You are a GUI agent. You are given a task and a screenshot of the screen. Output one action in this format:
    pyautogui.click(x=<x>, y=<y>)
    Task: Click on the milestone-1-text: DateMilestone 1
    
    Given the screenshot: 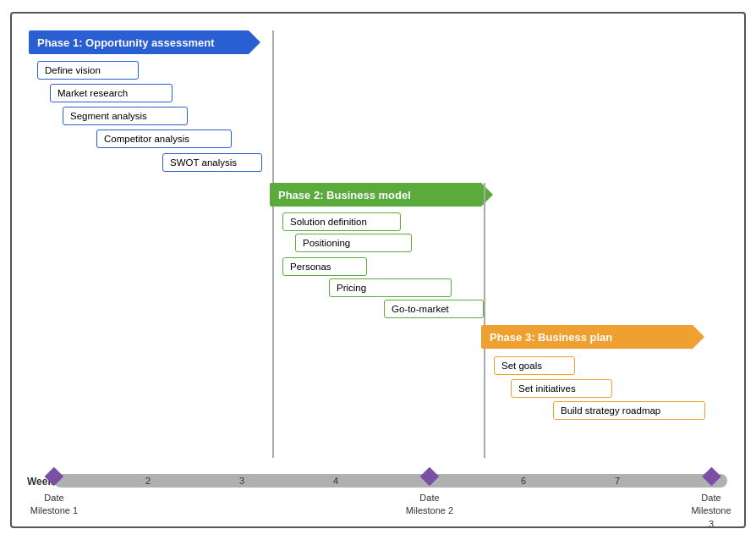 What is the action you would take?
    pyautogui.click(x=54, y=504)
    